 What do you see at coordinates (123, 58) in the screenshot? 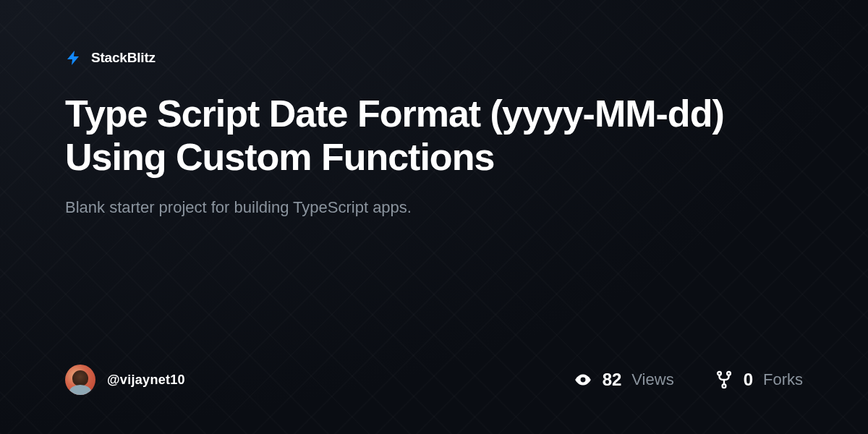
I see `brand-name: StackBlitz` at bounding box center [123, 58].